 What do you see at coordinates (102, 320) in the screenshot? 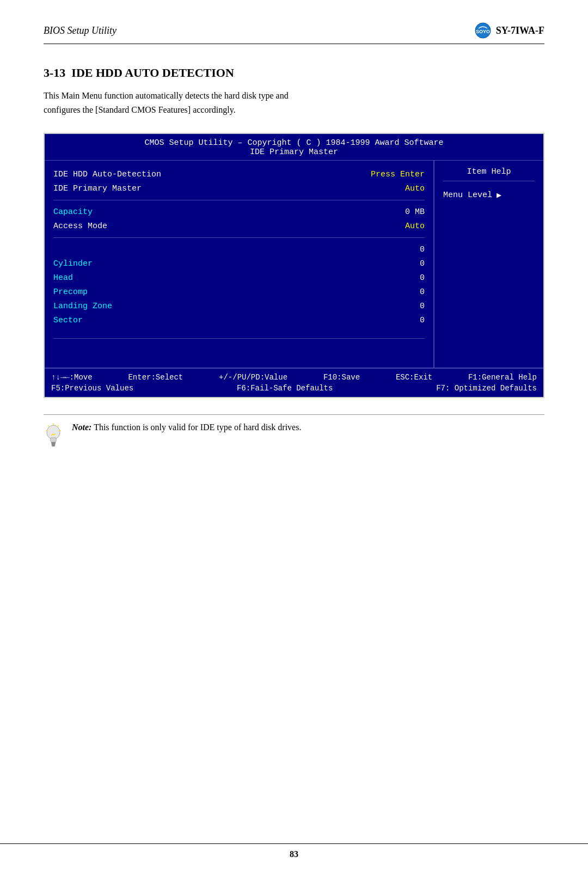
I see `label-sector: Sector` at bounding box center [102, 320].